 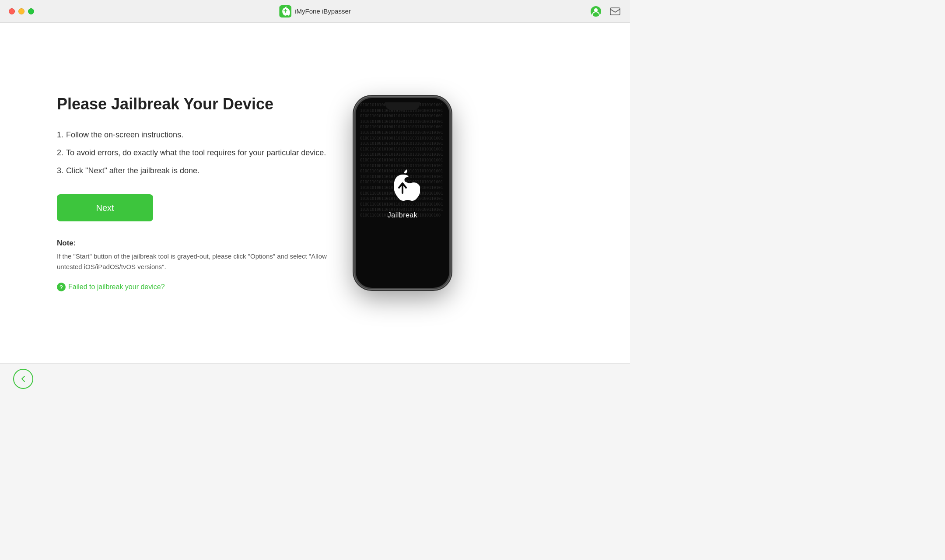 What do you see at coordinates (402, 193) in the screenshot?
I see `phone-frame: 0100101010011010101001001101010100110101…` at bounding box center [402, 193].